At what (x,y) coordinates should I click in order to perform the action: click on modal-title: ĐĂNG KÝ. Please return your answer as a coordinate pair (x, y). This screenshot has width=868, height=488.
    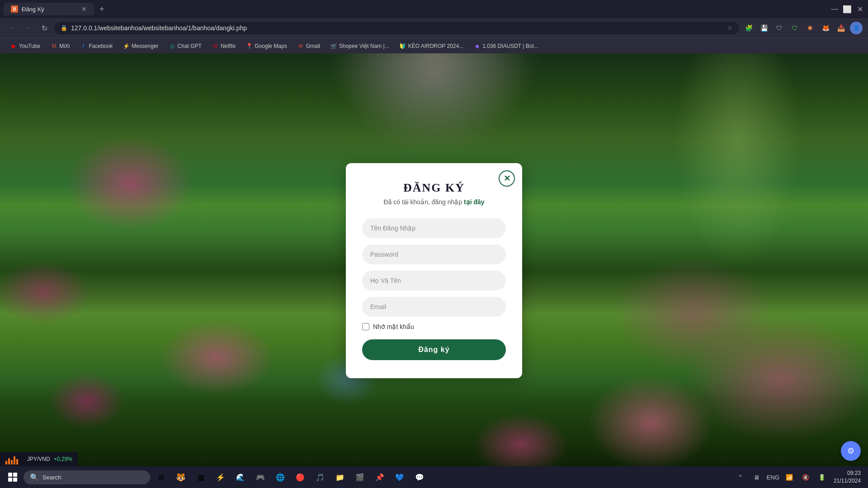
    Looking at the image, I should click on (434, 188).